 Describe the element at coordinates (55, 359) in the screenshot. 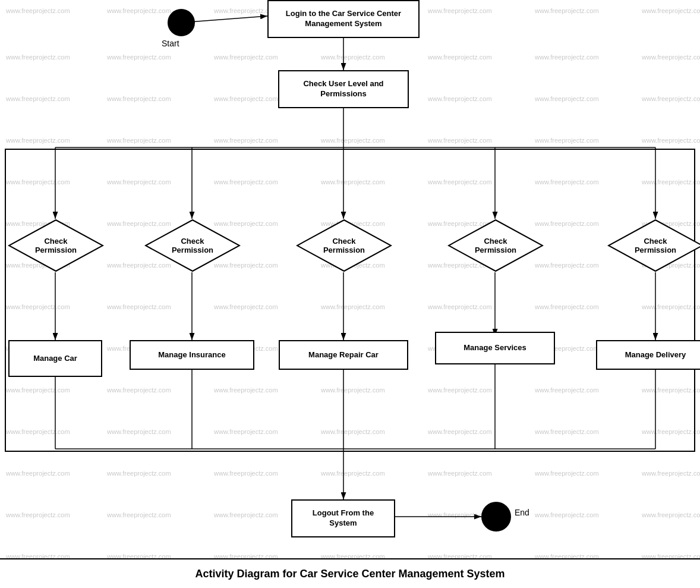

I see `manage-car-text: Manage Car` at that location.